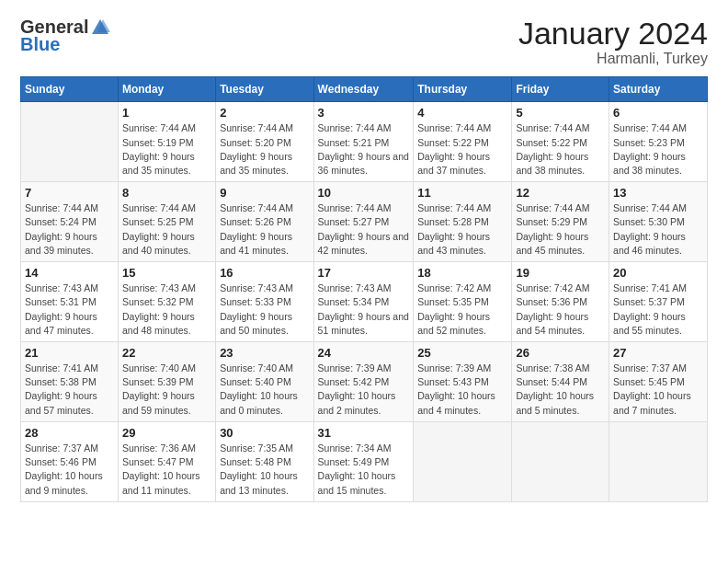 The width and height of the screenshot is (728, 563). Describe the element at coordinates (561, 112) in the screenshot. I see `day-number: 5` at that location.